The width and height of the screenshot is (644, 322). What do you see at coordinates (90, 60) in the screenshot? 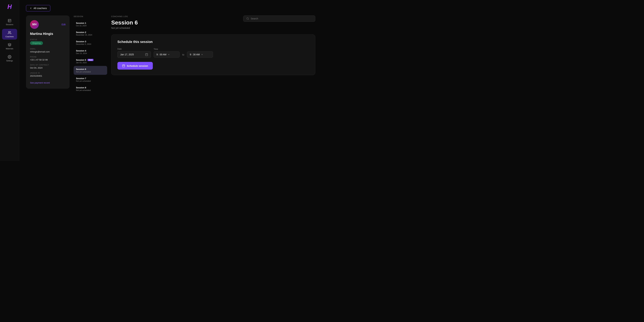
I see `session-item-name-5: Session 5Next` at bounding box center [90, 60].